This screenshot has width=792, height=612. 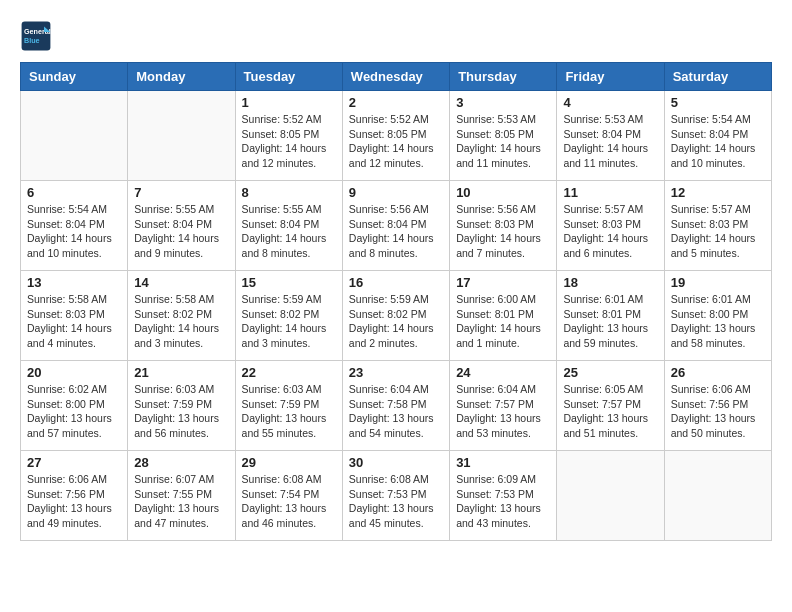 What do you see at coordinates (74, 282) in the screenshot?
I see `day-number: 13` at bounding box center [74, 282].